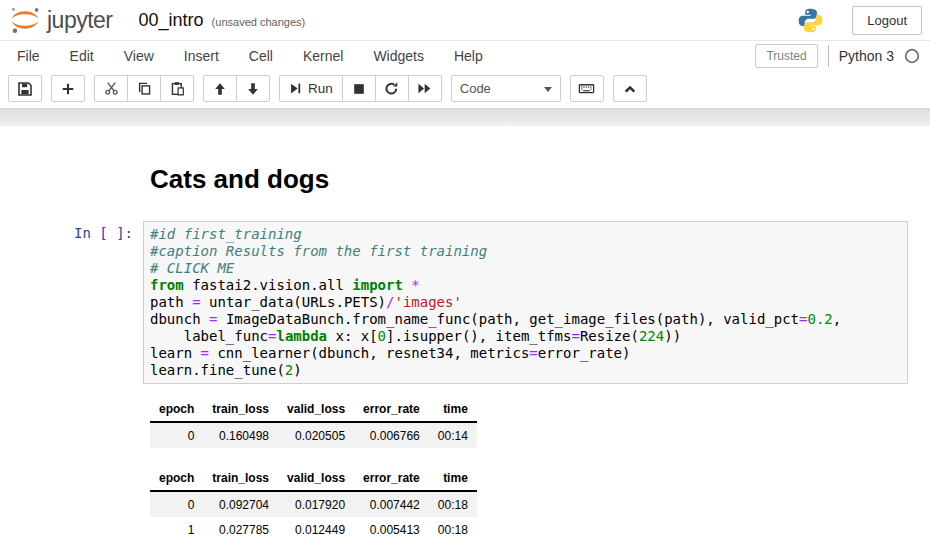 This screenshot has width=930, height=537. I want to click on save-icon, so click(25, 89).